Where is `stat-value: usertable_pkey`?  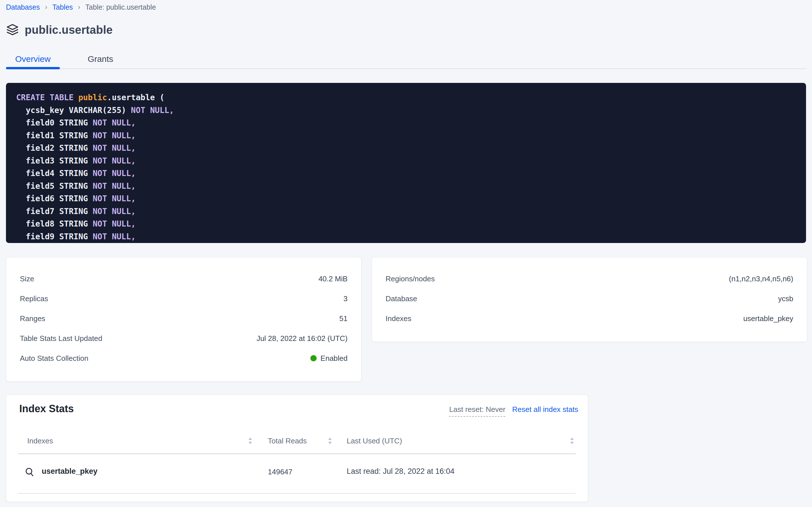
stat-value: usertable_pkey is located at coordinates (768, 319).